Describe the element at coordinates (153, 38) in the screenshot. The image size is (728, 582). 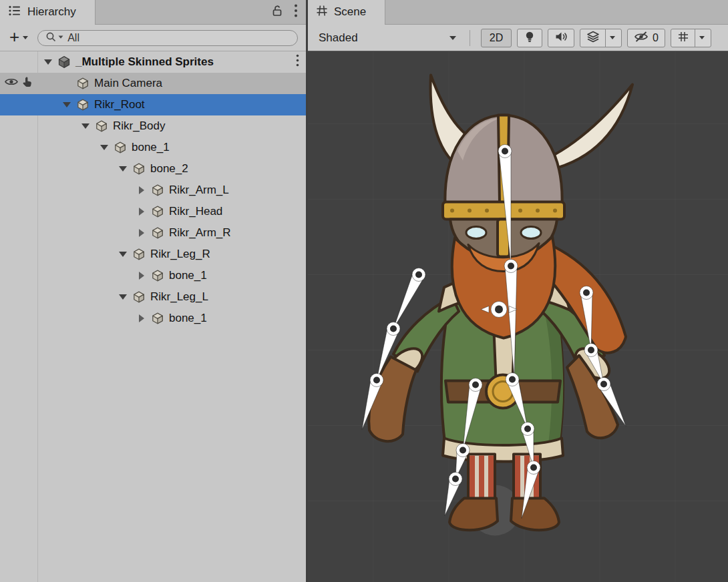
I see `hierarchy-toolbar: + All` at that location.